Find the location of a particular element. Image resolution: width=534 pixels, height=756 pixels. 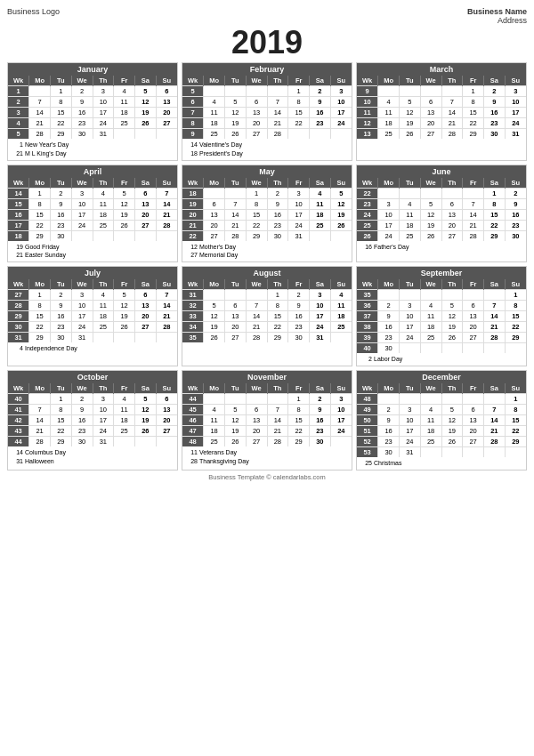

col-header-mo: Mo is located at coordinates (214, 183).